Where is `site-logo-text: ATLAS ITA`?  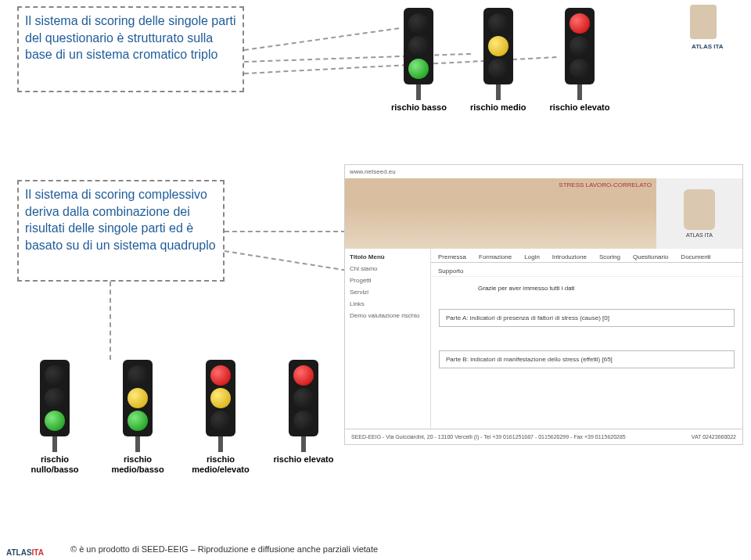
site-logo-text: ATLAS ITA is located at coordinates (699, 235).